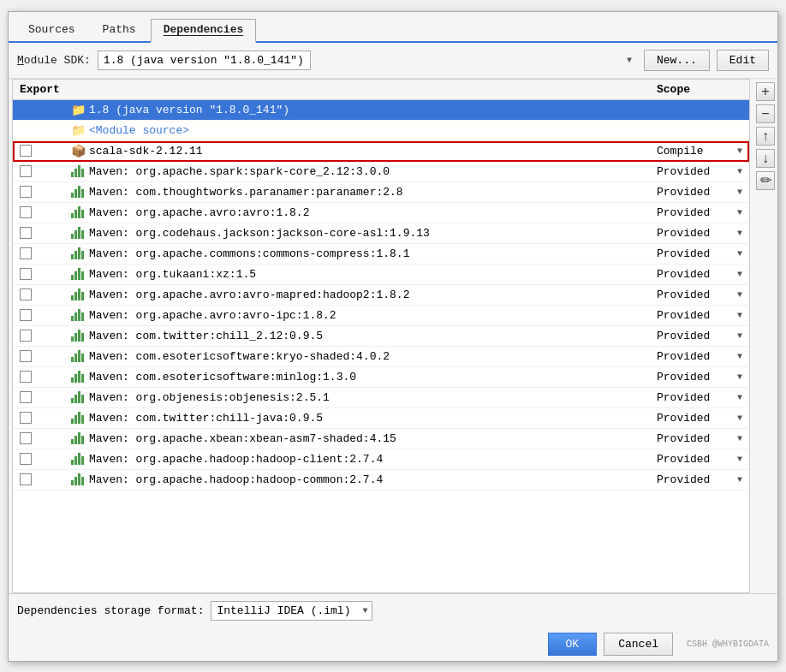 The image size is (786, 672). Describe the element at coordinates (79, 151) in the screenshot. I see `scala-icon: 📦` at that location.